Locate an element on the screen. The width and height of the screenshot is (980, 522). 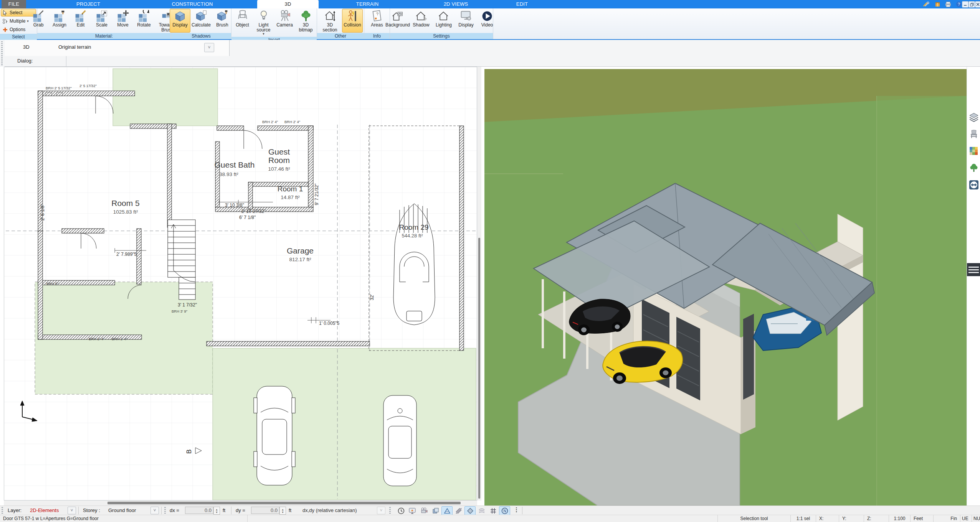
dy-spinner: ▲▼ is located at coordinates (283, 511).